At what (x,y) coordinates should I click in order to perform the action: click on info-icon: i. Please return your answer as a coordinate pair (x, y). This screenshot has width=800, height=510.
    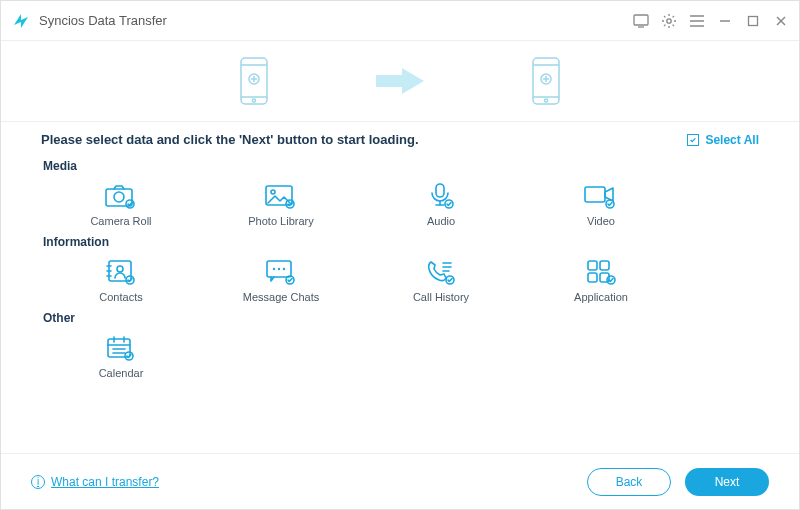
    Looking at the image, I should click on (38, 482).